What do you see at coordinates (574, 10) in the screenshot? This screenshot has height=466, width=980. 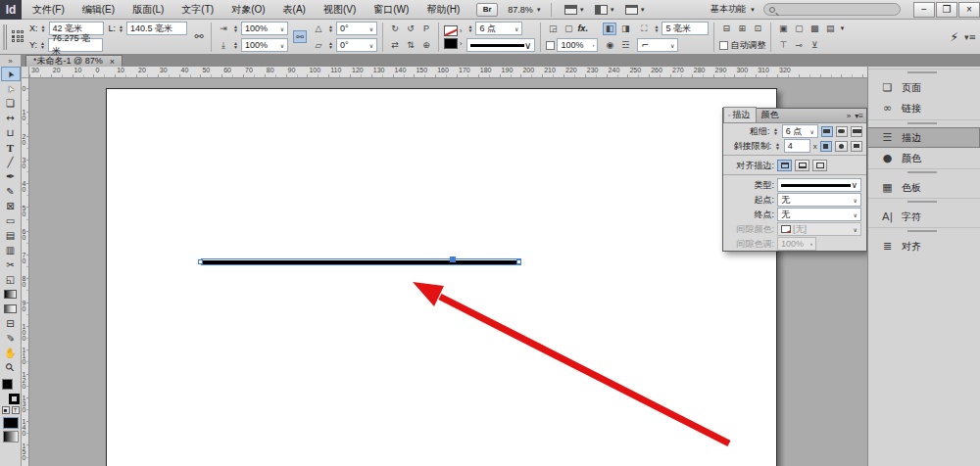 I see `view-controls-button: ▼` at bounding box center [574, 10].